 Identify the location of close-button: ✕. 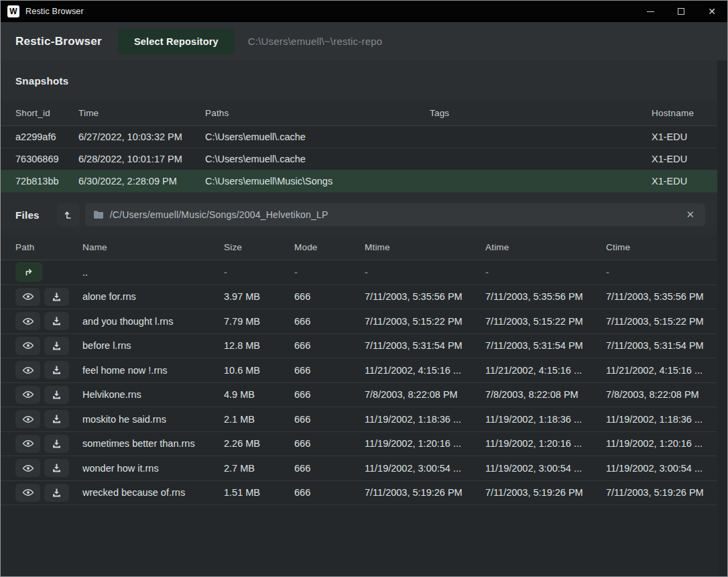
(712, 11).